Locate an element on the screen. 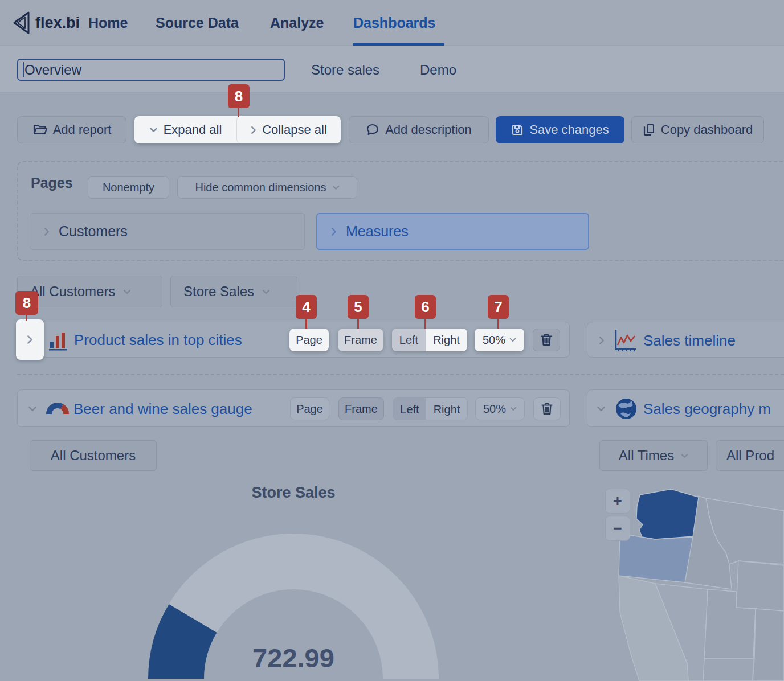  store-sales-dropdown: Store Sales is located at coordinates (234, 292).